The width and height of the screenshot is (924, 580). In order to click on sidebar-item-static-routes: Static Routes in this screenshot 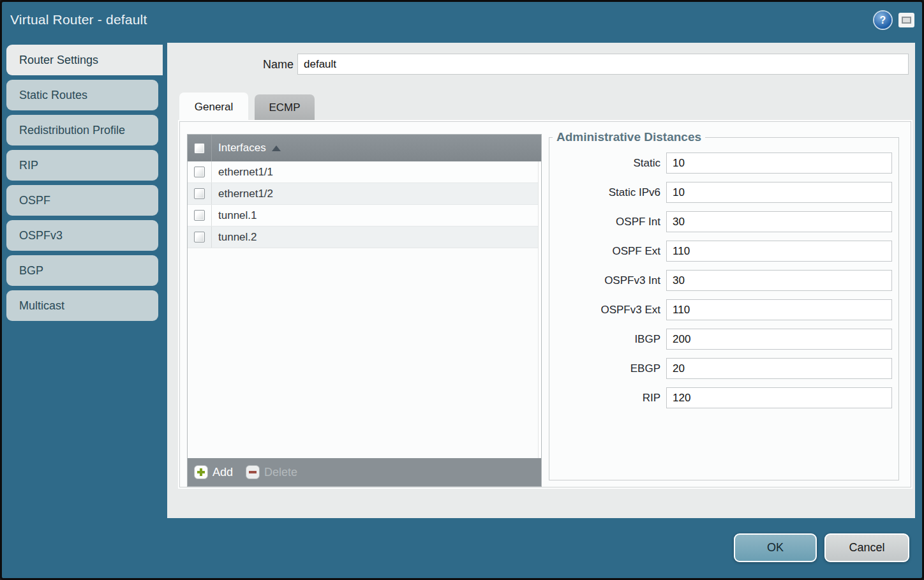, I will do `click(82, 95)`.